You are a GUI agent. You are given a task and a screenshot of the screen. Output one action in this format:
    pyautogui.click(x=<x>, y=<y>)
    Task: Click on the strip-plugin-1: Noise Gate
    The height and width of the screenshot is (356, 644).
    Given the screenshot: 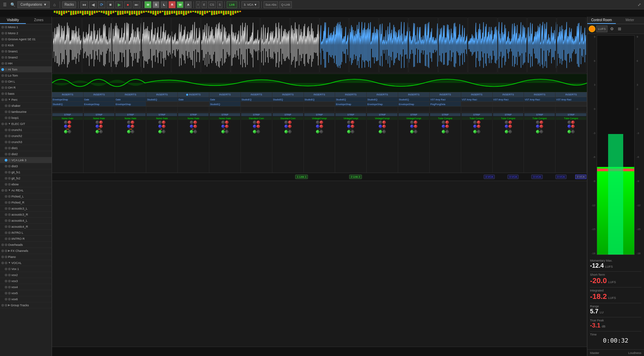 What is the action you would take?
    pyautogui.click(x=99, y=118)
    